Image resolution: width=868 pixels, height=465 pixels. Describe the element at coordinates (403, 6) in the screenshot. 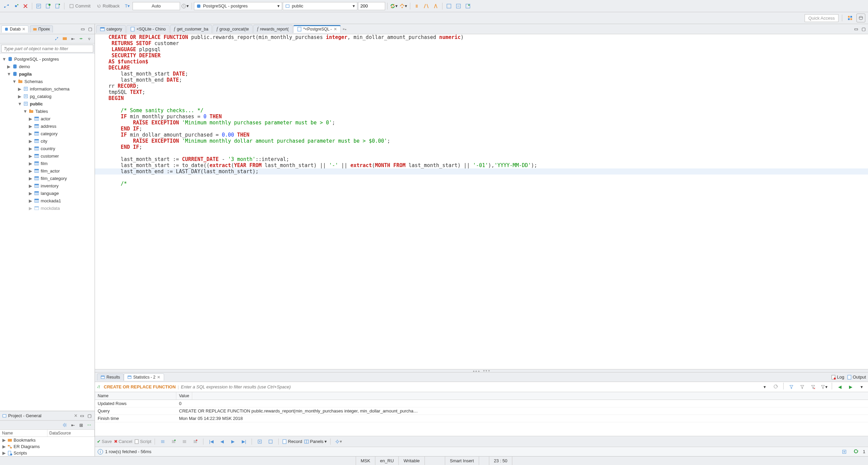

I see `stop-icon: ▾` at that location.